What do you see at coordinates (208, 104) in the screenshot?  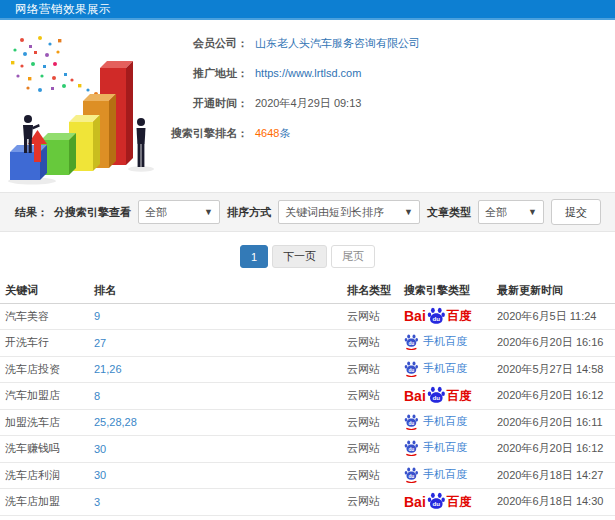 I see `open-time-label: 开通时间：` at bounding box center [208, 104].